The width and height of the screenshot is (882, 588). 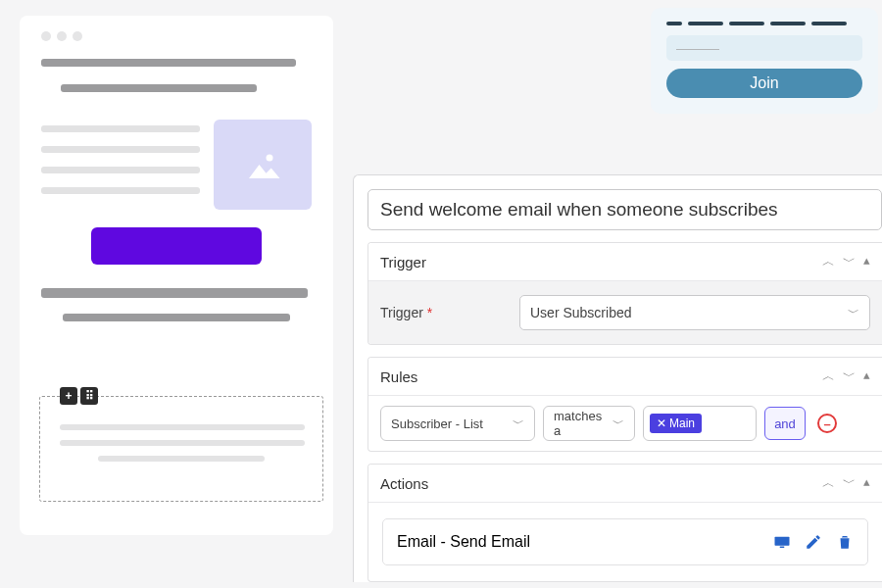 I want to click on rules-section: Rules ︿ ﹀ ▴ Subscriber - List﹀ matches a…, so click(x=625, y=404).